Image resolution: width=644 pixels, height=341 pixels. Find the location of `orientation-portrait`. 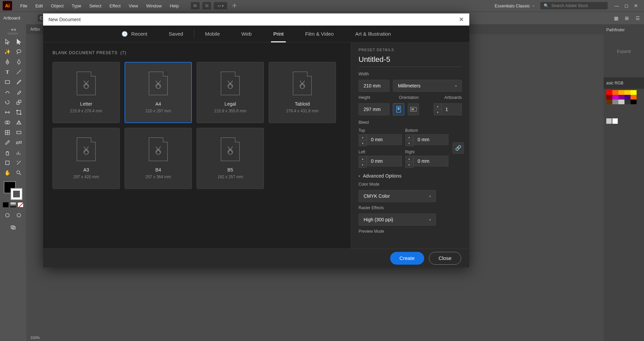

orientation-portrait is located at coordinates (399, 109).